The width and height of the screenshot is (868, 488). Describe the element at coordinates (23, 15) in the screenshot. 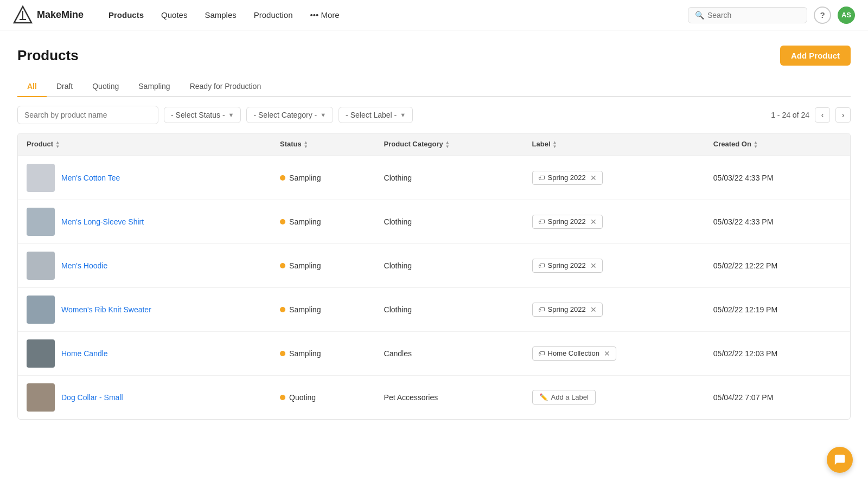

I see `logo-icon` at that location.